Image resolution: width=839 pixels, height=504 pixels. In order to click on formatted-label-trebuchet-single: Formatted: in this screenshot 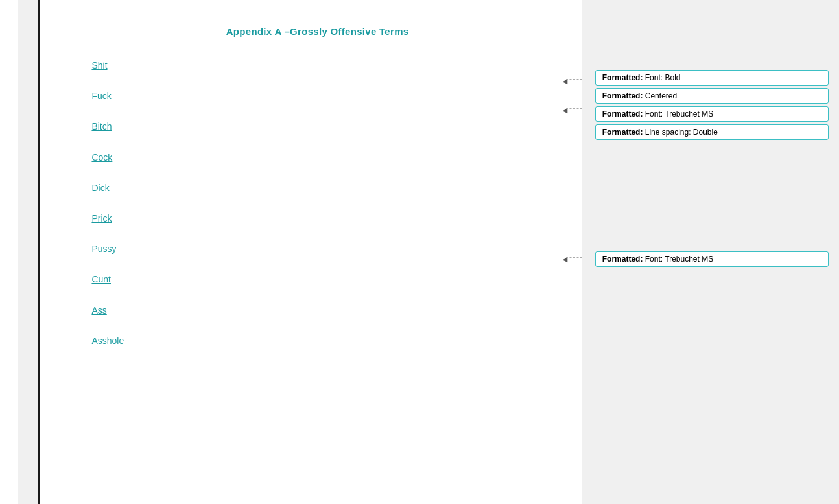, I will do `click(622, 259)`.